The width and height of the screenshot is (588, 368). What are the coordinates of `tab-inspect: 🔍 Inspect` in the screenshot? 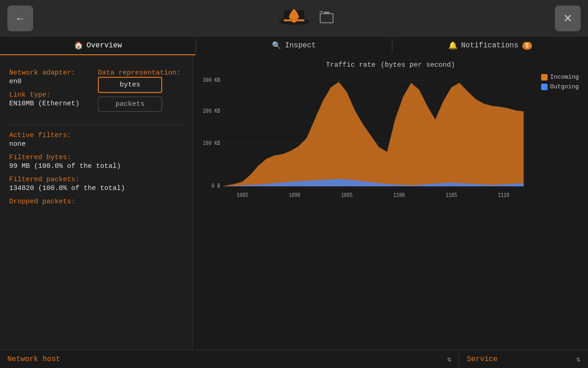 It's located at (294, 46).